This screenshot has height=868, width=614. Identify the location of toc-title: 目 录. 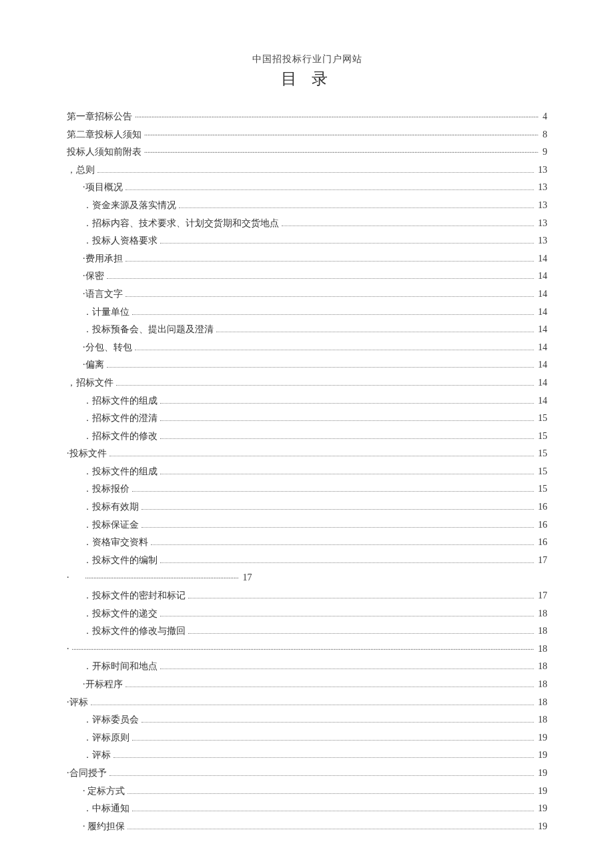
(307, 79).